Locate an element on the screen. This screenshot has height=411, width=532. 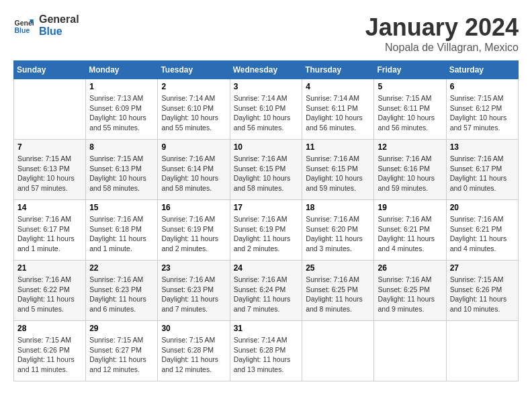
day-info: Sunrise: 7:15 AMSunset: 6:11 PMDaylight:… is located at coordinates (410, 113).